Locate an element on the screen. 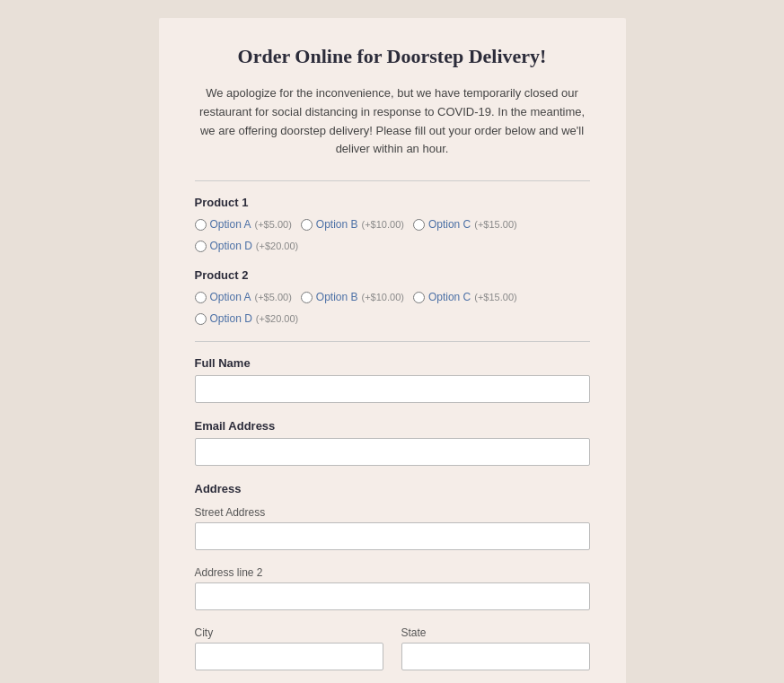 The width and height of the screenshot is (784, 683). product1-option-a: Option A (+$5.00) is located at coordinates (243, 224).